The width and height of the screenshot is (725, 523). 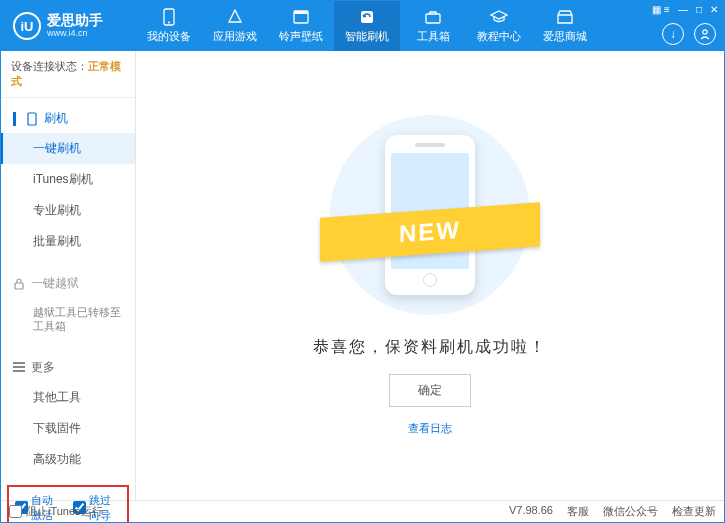 I want to click on nav-my-device: 我的设备, so click(x=169, y=26).